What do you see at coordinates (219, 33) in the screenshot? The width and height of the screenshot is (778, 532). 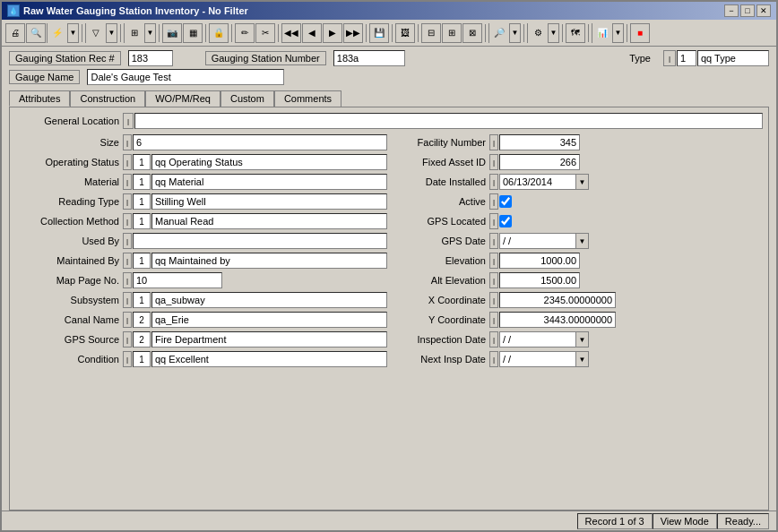 I see `lock-button: 🔒` at bounding box center [219, 33].